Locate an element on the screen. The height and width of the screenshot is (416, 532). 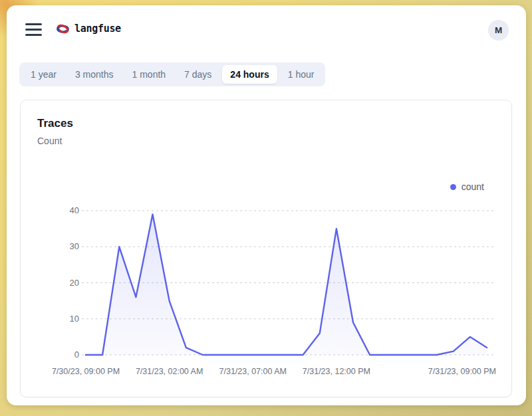
y-tick-label-30: 30 is located at coordinates (63, 247).